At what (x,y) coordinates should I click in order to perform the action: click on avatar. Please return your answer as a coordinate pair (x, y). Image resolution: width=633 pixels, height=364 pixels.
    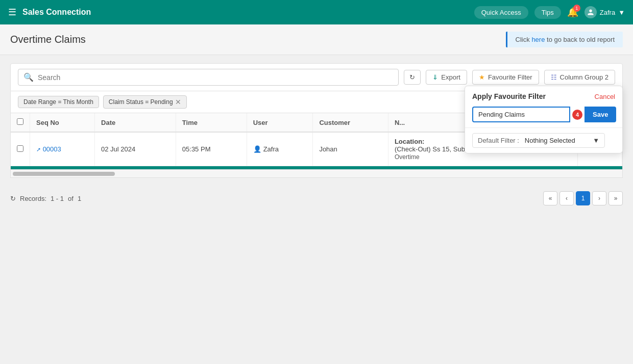
    Looking at the image, I should click on (591, 12).